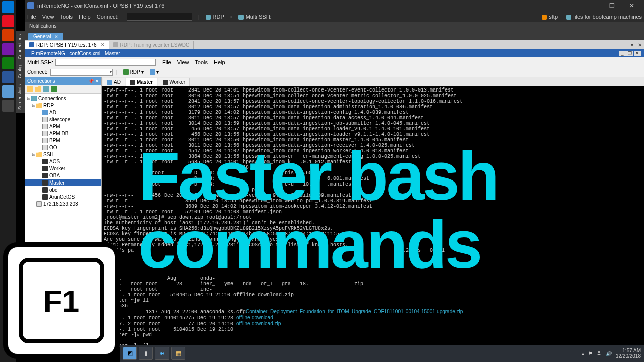 This screenshot has width=644, height=362. Describe the element at coordinates (20, 97) in the screenshot. I see `rail-screenshots: Screenshots` at that location.